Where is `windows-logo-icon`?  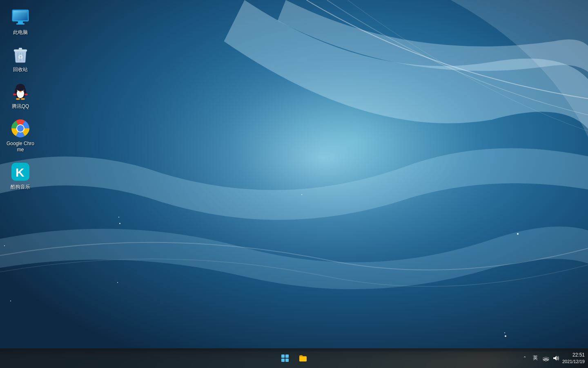 windows-logo-icon is located at coordinates (285, 358).